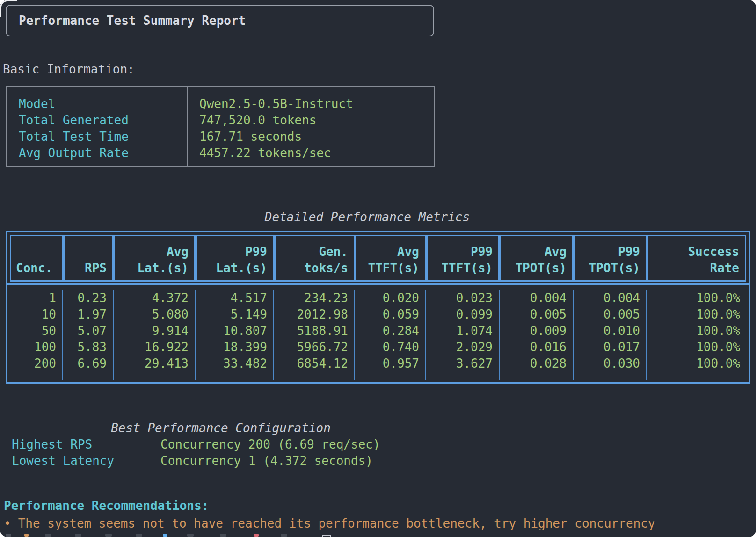 This screenshot has height=537, width=756. What do you see at coordinates (317, 121) in the screenshot?
I see `info-value: 747,520.0 tokens` at bounding box center [317, 121].